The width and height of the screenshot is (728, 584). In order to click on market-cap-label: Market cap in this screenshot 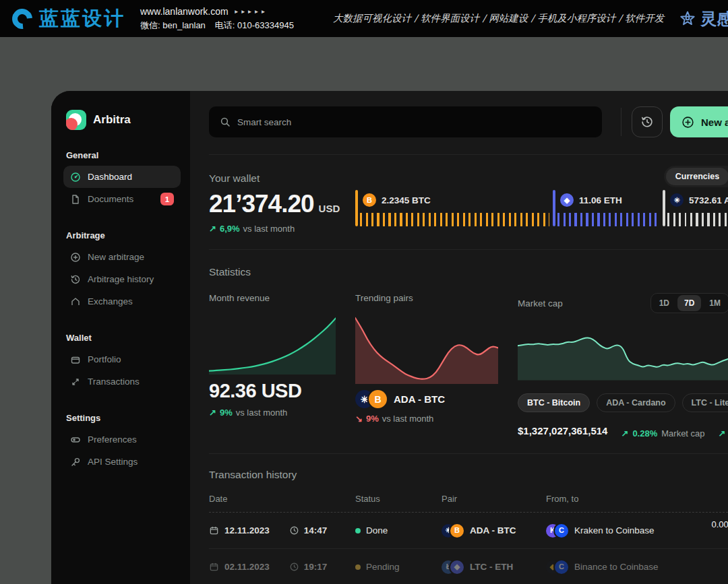, I will do `click(541, 303)`.